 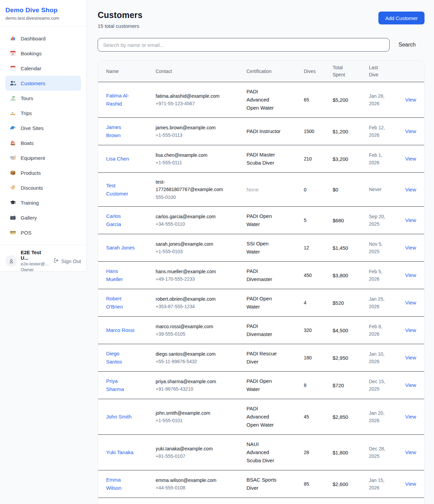 What do you see at coordinates (379, 276) in the screenshot?
I see `last-dive-cell: Feb 5, 2026` at bounding box center [379, 276].